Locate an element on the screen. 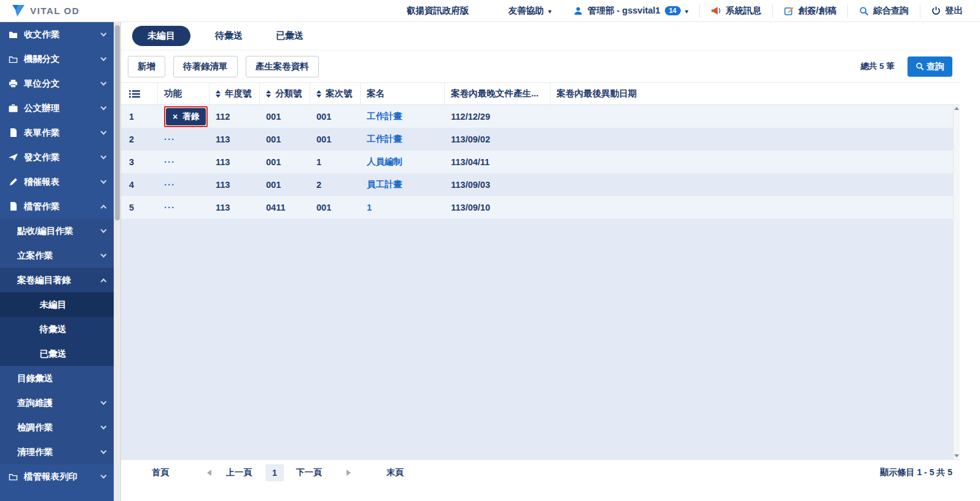  sidebar-item-send-docs: 發文作業 is located at coordinates (57, 157).